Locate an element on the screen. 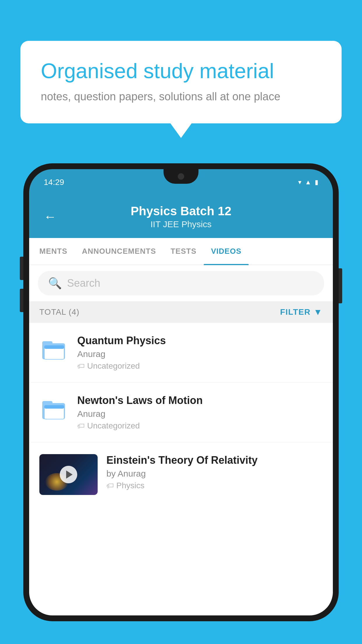 The width and height of the screenshot is (362, 644). filter-button: FILTER ▼ is located at coordinates (301, 312).